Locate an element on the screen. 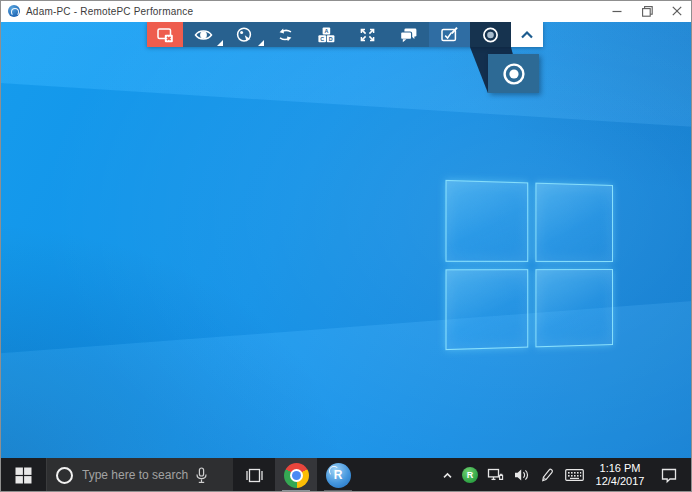 This screenshot has height=492, width=692. taskbar-clock: 1:16 PM 12/4/2017 is located at coordinates (620, 475).